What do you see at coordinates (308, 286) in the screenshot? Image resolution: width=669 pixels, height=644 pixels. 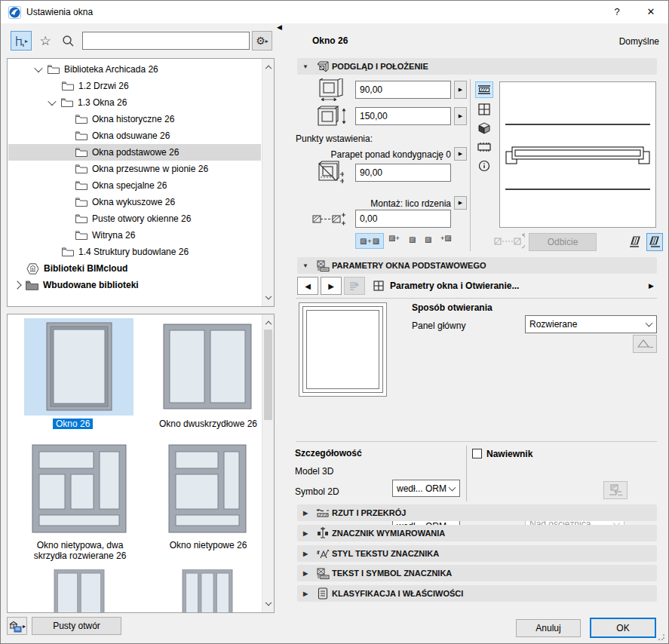 I see `prev-page-button: ◀` at bounding box center [308, 286].